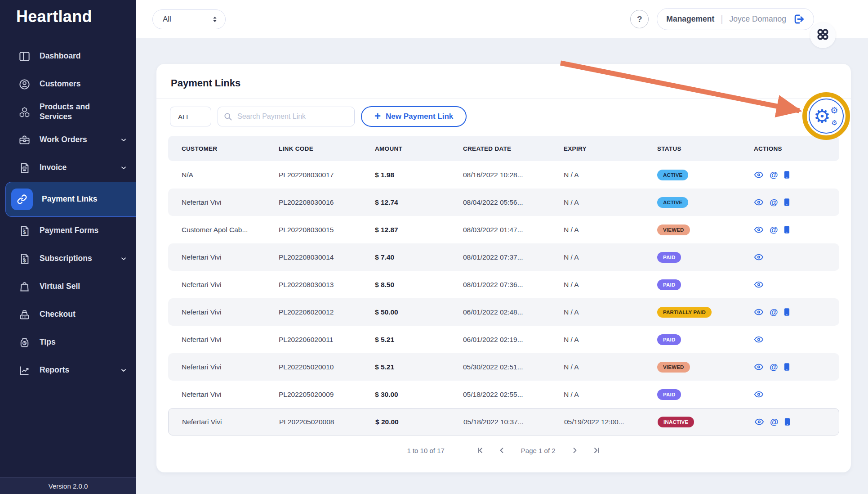 The image size is (868, 494). What do you see at coordinates (68, 112) in the screenshot?
I see `sidebar-item-products-and-services: Products and Services` at bounding box center [68, 112].